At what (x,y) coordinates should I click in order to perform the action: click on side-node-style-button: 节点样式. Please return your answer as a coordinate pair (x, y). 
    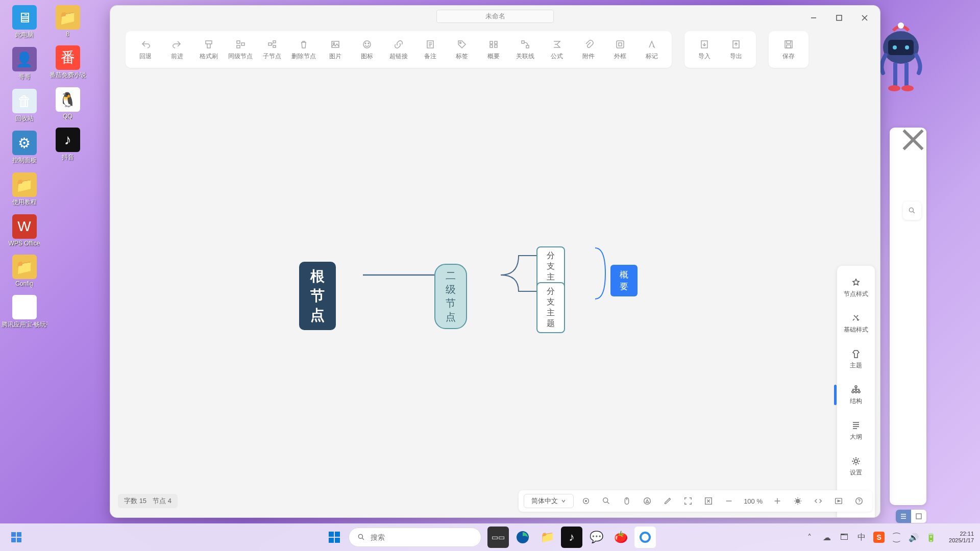
    Looking at the image, I should click on (856, 288).